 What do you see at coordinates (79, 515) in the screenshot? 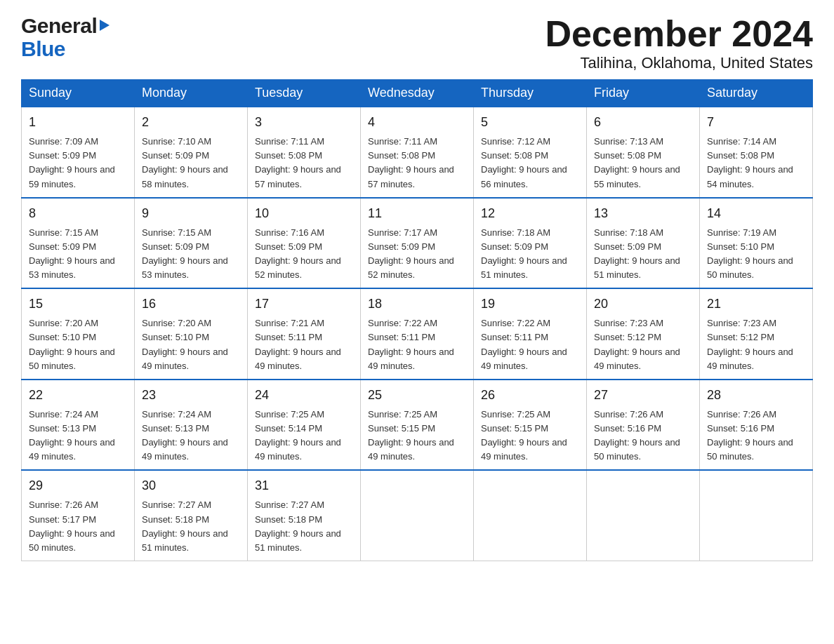
I see `calendar-day-cell: 29 Sunrise: 7:26 AMSunset: 5:17 PMDaylig…` at bounding box center [79, 515].